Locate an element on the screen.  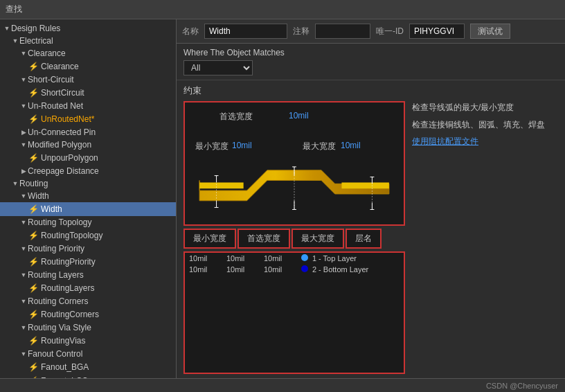
where-title: Where The Object Matches is located at coordinates (371, 53).